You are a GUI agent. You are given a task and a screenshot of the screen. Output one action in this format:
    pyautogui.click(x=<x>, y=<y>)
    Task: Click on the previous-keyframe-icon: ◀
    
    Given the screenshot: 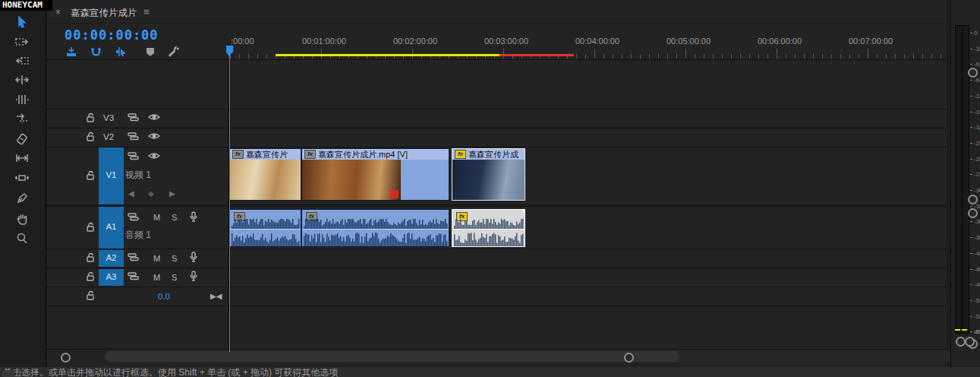 What is the action you would take?
    pyautogui.click(x=131, y=193)
    